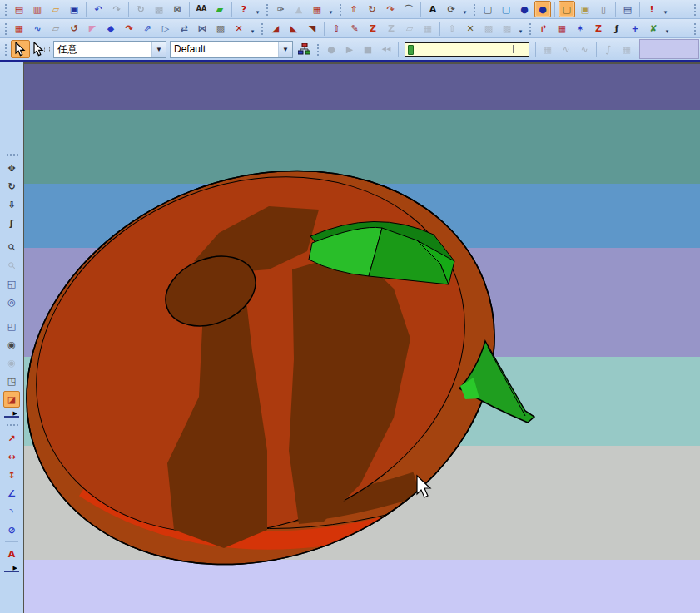  Describe the element at coordinates (12, 530) in the screenshot. I see `diameter-dimension-icon: ⊘` at that location.